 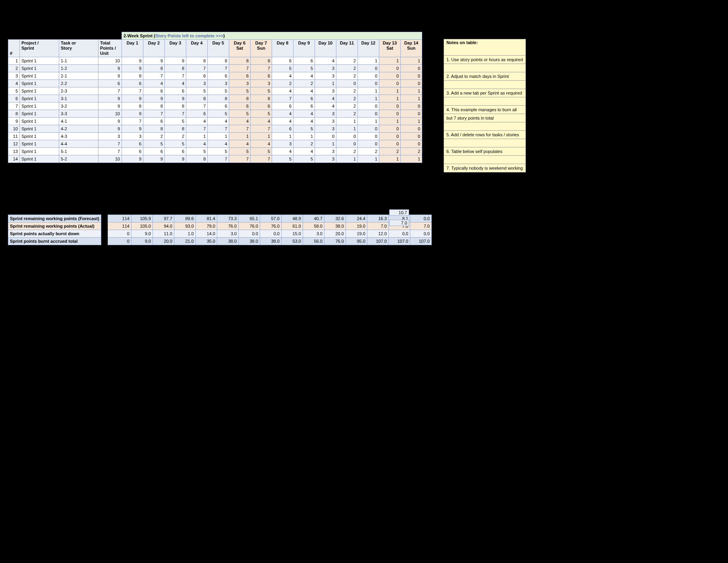 I want to click on cell-points: 6, so click(x=110, y=83).